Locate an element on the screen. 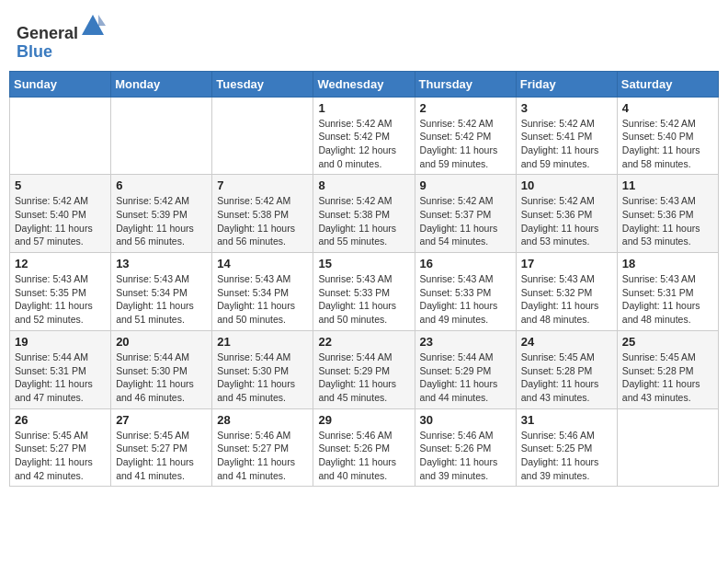 This screenshot has width=728, height=563. col-header-sunday: Sunday is located at coordinates (61, 84).